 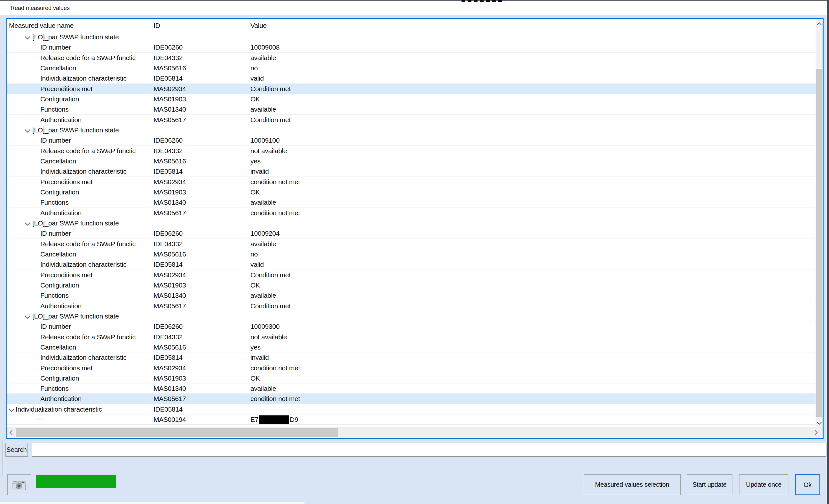 What do you see at coordinates (816, 433) in the screenshot?
I see `scroll-right-icon` at bounding box center [816, 433].